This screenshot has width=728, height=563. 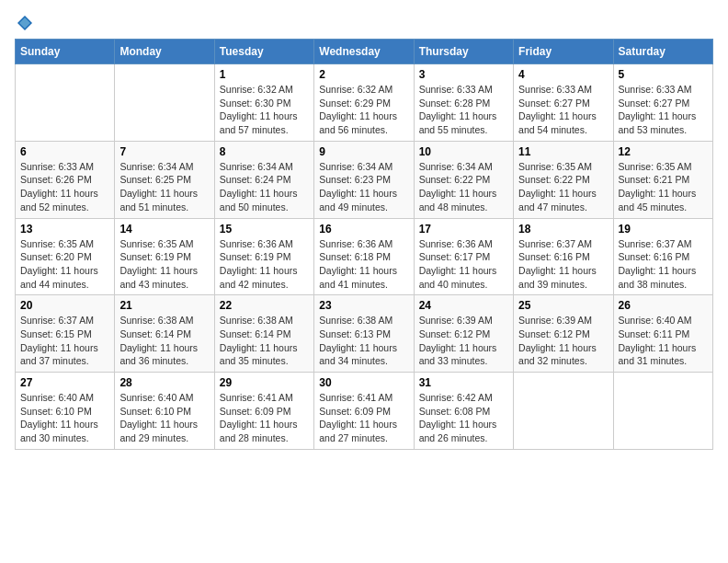 What do you see at coordinates (563, 152) in the screenshot?
I see `day-number: 11` at bounding box center [563, 152].